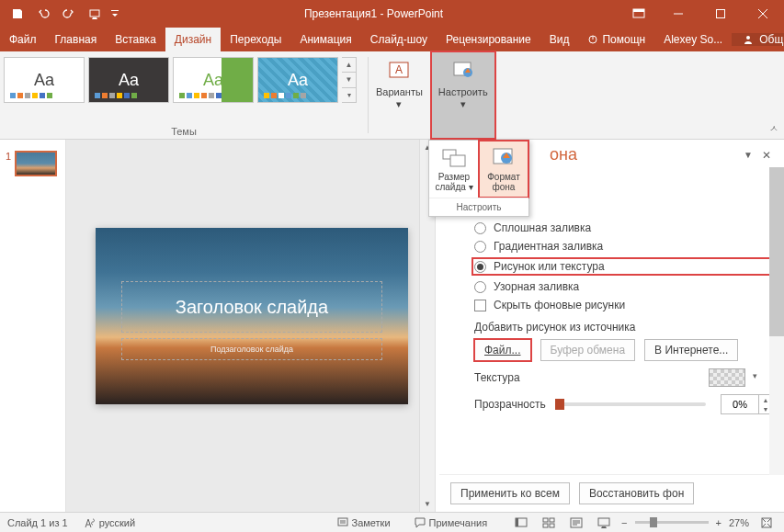  I want to click on tab-animation: Анимация, so click(325, 40).